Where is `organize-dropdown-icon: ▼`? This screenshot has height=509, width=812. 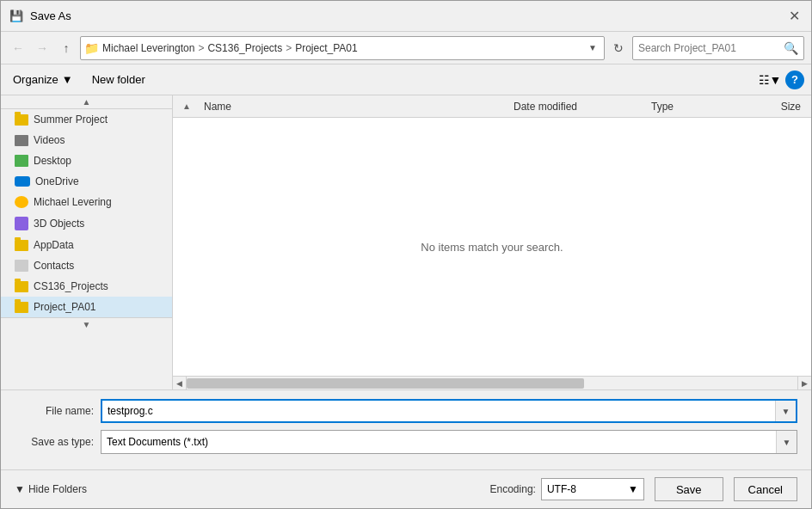
organize-dropdown-icon: ▼ is located at coordinates (67, 79).